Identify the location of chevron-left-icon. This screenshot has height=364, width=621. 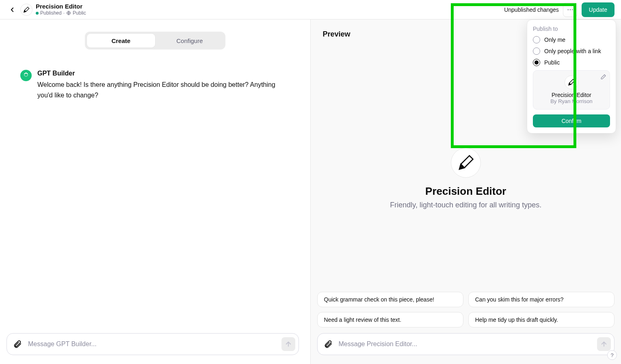
(12, 10).